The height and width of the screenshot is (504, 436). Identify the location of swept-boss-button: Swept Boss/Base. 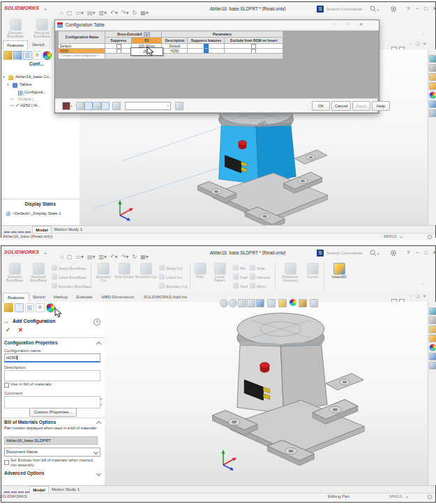
(68, 268).